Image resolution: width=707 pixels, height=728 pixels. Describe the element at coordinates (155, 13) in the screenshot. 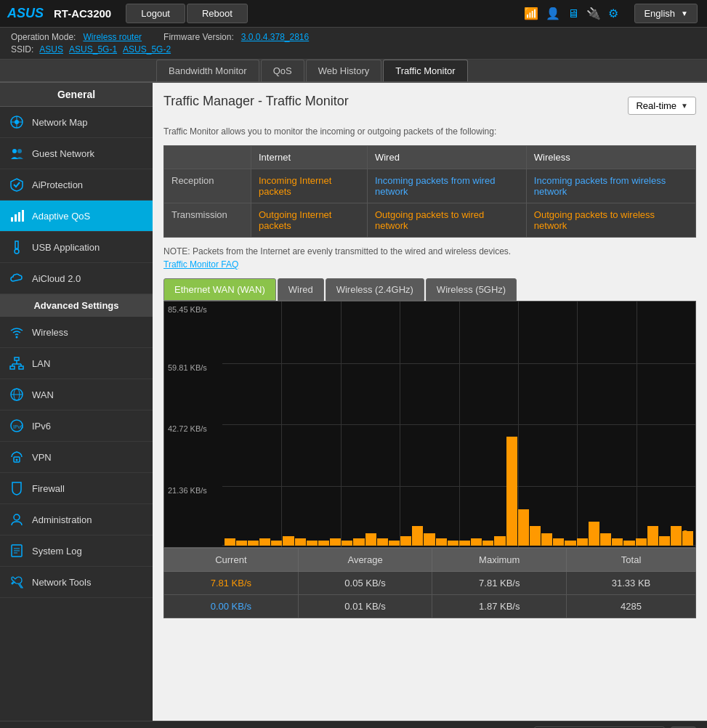

I see `logout-button: Logout` at that location.